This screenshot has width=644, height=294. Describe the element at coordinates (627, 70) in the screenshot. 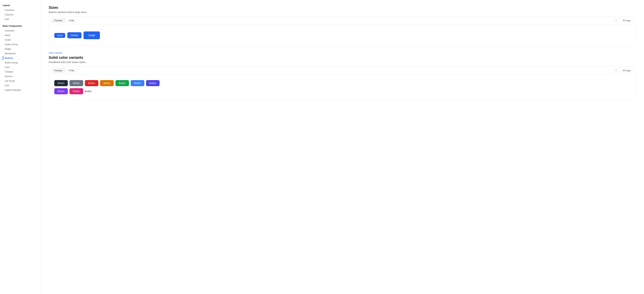

I see `color-copy-button: ⧉ Copy` at that location.